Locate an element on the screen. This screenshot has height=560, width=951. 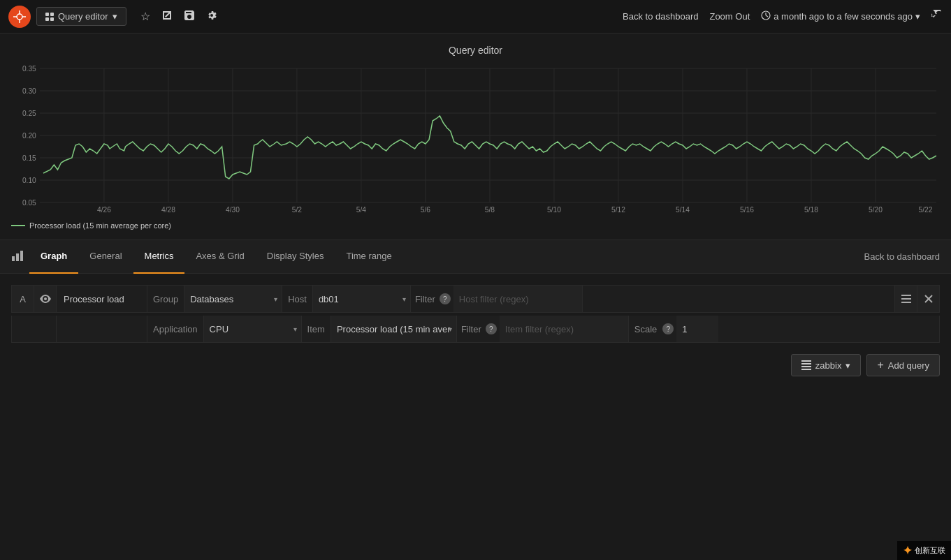
item-filter-input is located at coordinates (564, 329).